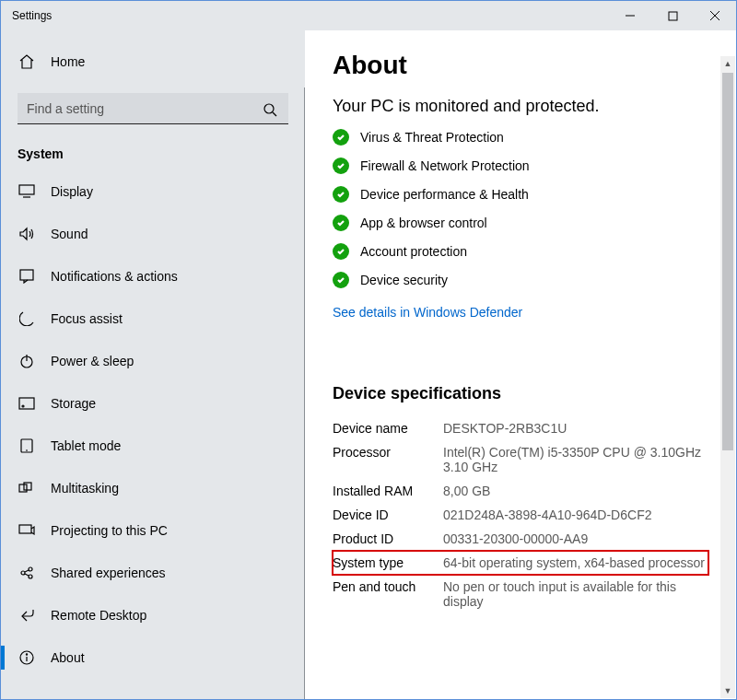 The width and height of the screenshot is (737, 700). Describe the element at coordinates (728, 691) in the screenshot. I see `scroll-down-icon: ▼` at that location.